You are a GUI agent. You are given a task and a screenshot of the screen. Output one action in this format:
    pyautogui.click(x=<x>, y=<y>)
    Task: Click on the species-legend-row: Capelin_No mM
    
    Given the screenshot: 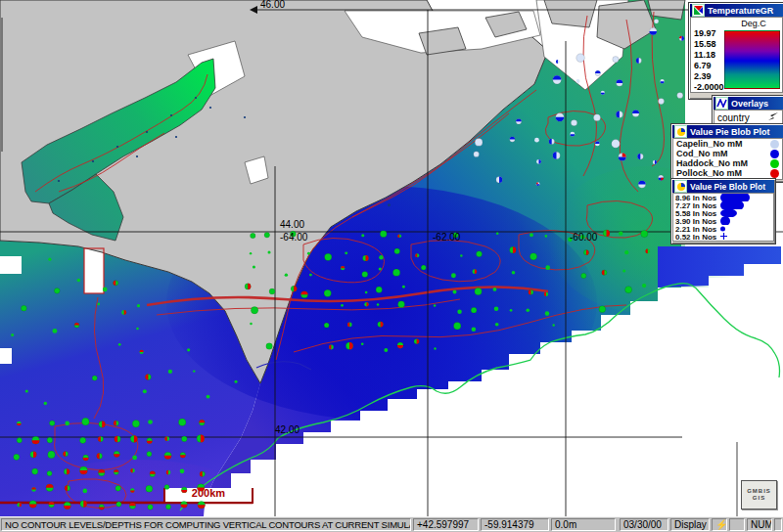 What is the action you would take?
    pyautogui.click(x=728, y=144)
    